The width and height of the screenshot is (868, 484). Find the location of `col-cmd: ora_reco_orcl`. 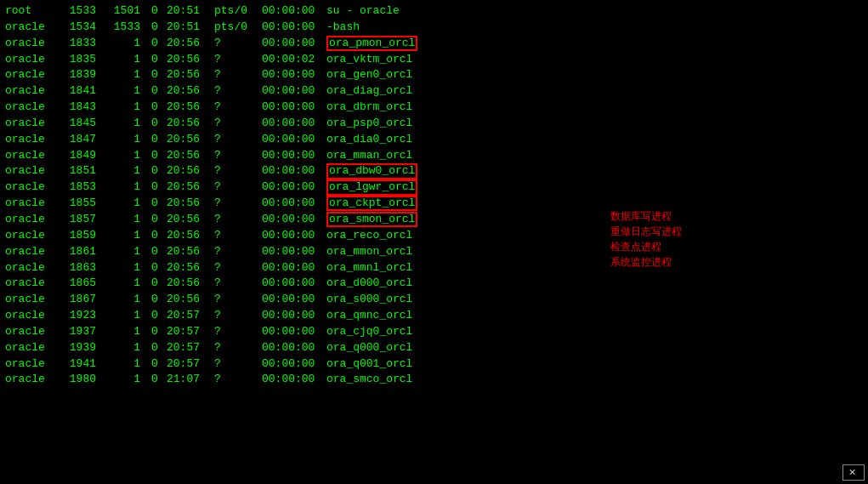

col-cmd: ora_reco_orcl is located at coordinates (369, 236).